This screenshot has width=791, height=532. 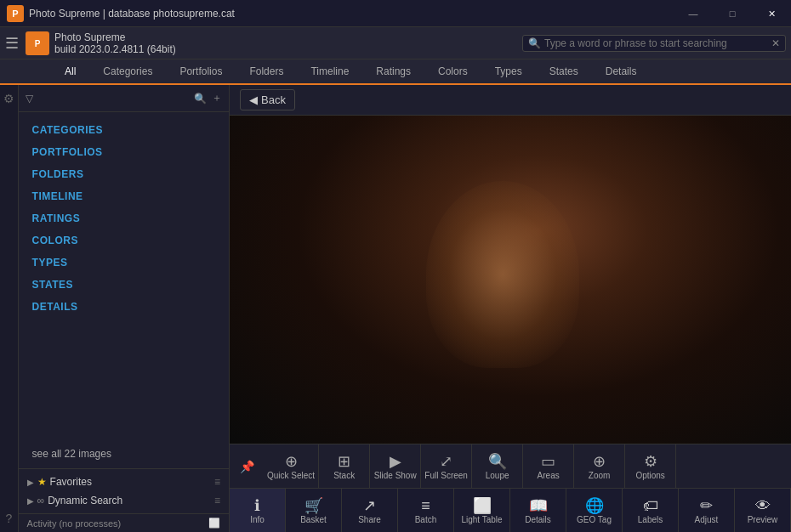 I want to click on dynamic-search-menu-icon: ≡, so click(x=218, y=501).